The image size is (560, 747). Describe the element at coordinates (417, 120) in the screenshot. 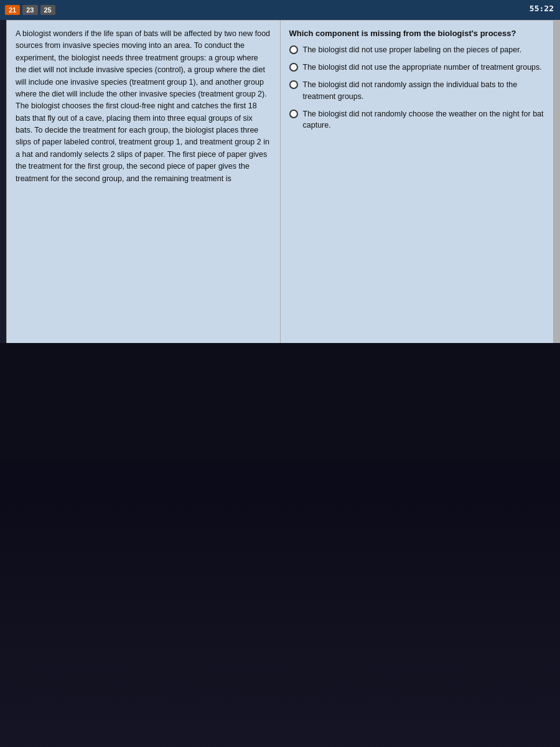

I see `option-d: The biologist did not randomly choose th…` at that location.